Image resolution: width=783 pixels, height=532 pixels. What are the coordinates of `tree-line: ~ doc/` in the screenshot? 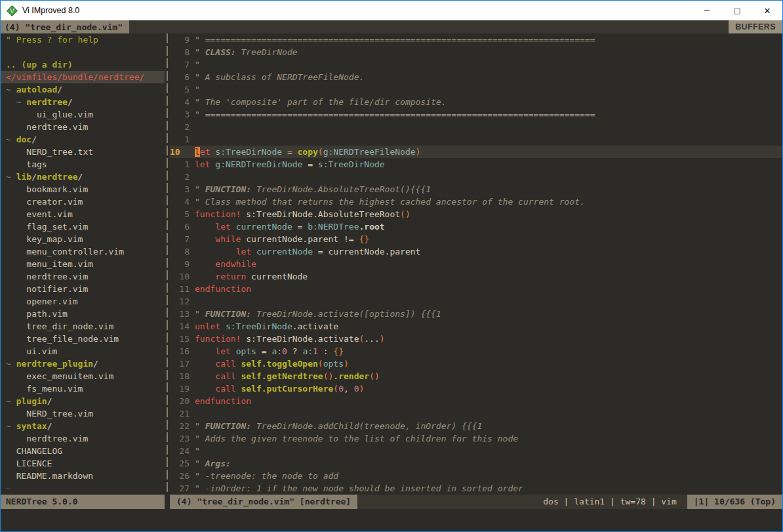 It's located at (83, 139).